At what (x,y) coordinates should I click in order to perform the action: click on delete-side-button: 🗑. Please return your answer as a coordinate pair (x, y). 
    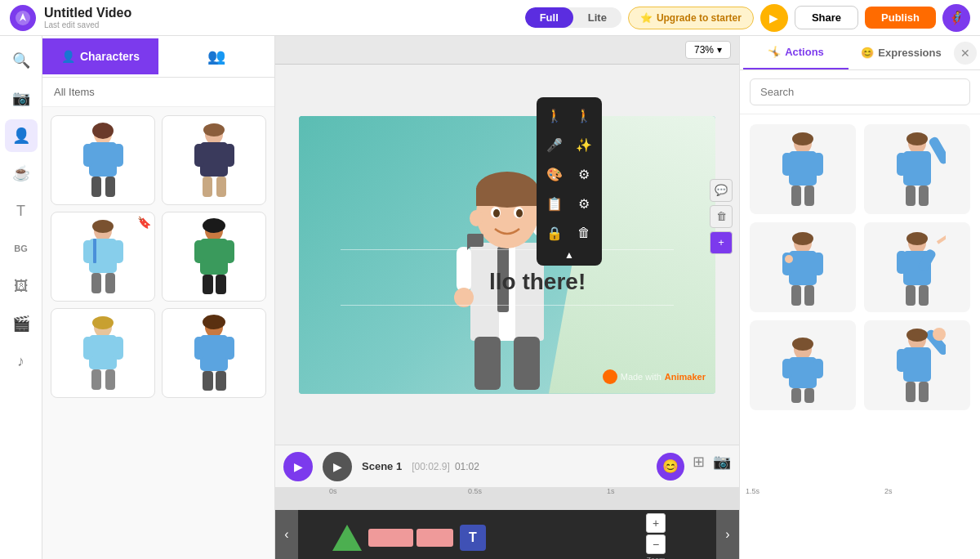
    Looking at the image, I should click on (721, 217).